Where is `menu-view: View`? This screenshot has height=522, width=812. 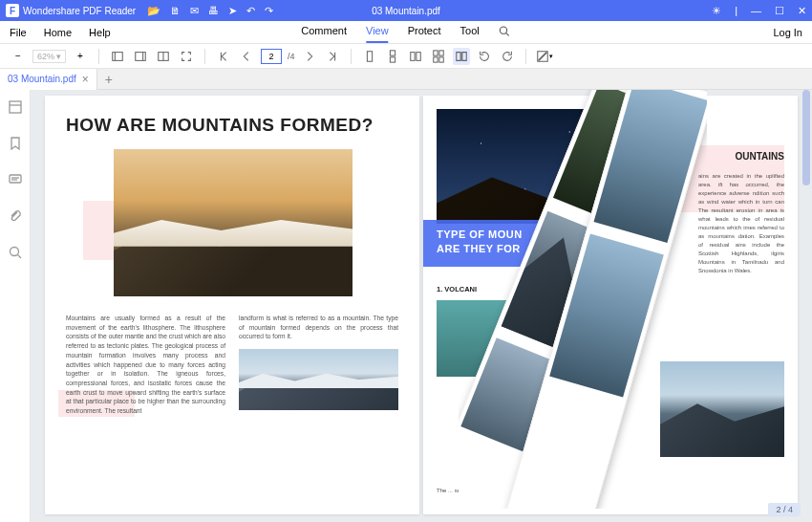
menu-view: View is located at coordinates (377, 33).